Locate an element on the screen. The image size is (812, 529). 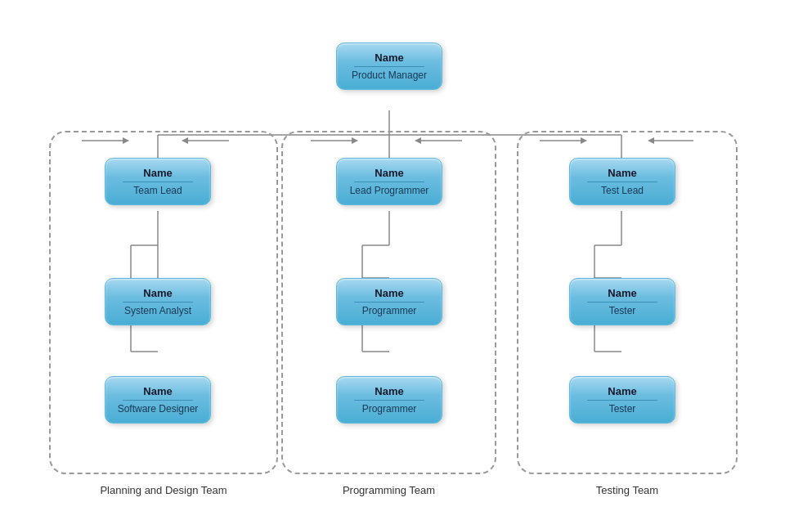
testing-team-label: Testing Team is located at coordinates (627, 491).